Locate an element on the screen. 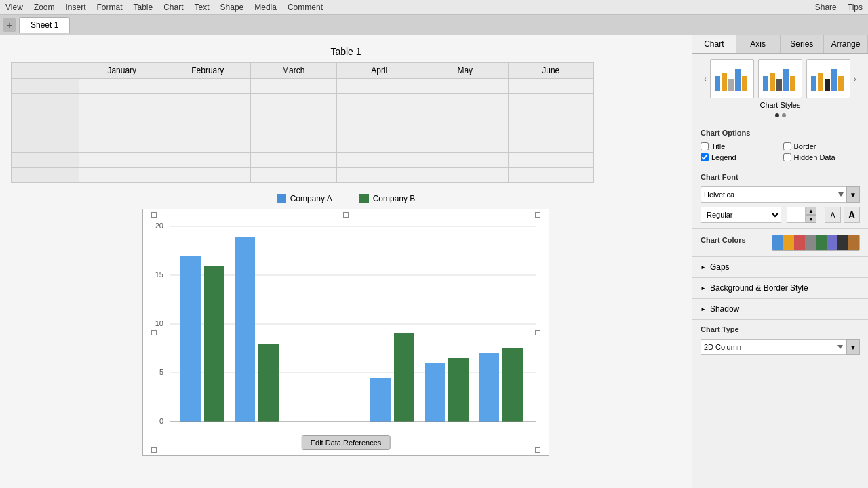 Image resolution: width=868 pixels, height=488 pixels. option-hidden-data-label: Hidden Data is located at coordinates (815, 157).